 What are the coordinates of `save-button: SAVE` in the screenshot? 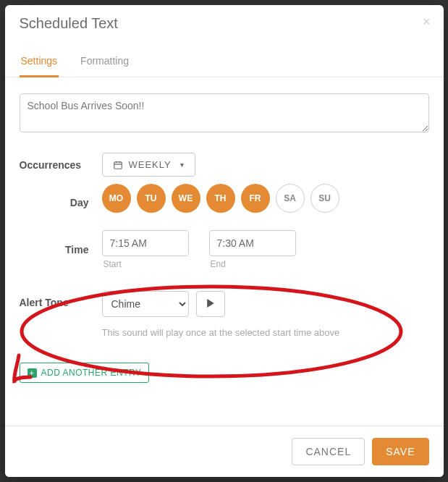 It's located at (400, 452).